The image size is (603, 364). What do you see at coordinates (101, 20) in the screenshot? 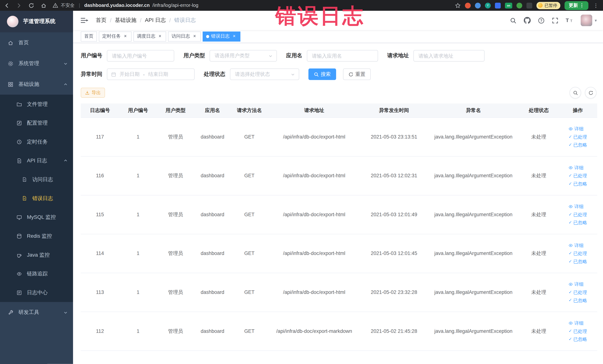
I see `breadcrumb-home: 首页` at bounding box center [101, 20].